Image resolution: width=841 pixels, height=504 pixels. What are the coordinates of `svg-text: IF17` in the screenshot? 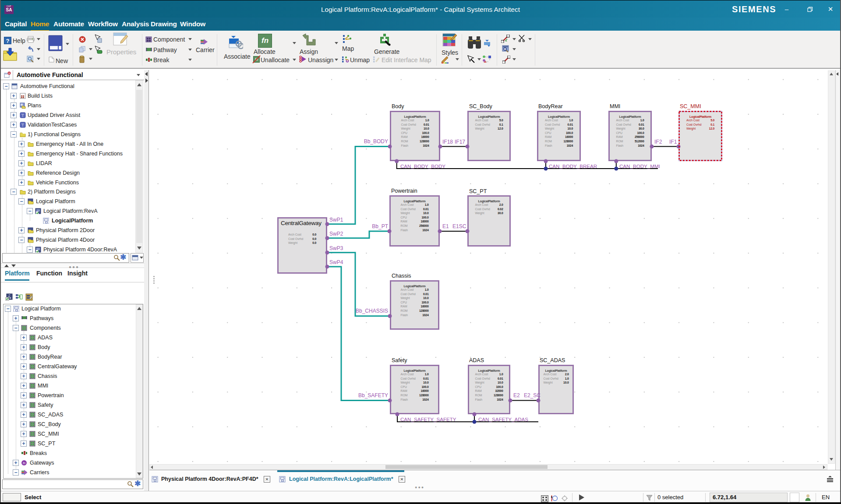 It's located at (460, 142).